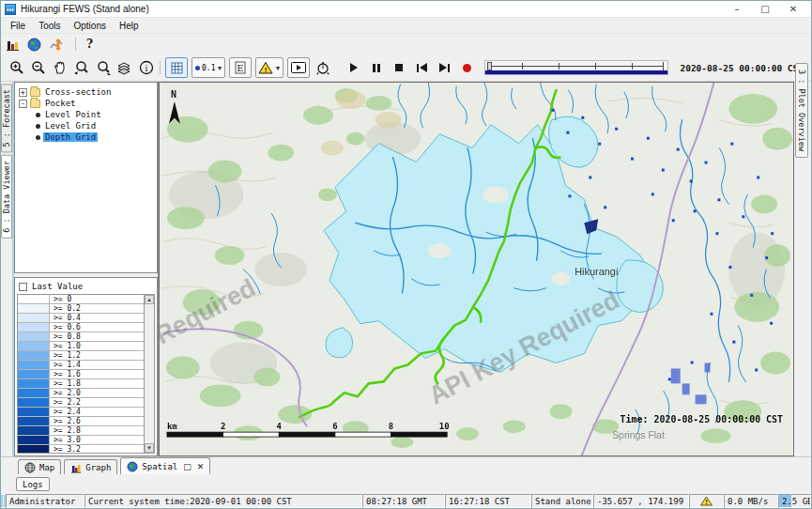  Describe the element at coordinates (706, 501) in the screenshot. I see `warning-icon: !` at that location.